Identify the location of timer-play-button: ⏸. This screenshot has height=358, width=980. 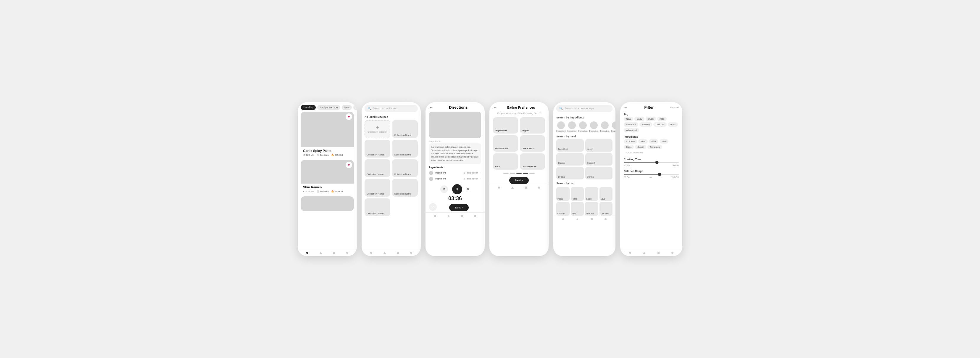
(457, 189).